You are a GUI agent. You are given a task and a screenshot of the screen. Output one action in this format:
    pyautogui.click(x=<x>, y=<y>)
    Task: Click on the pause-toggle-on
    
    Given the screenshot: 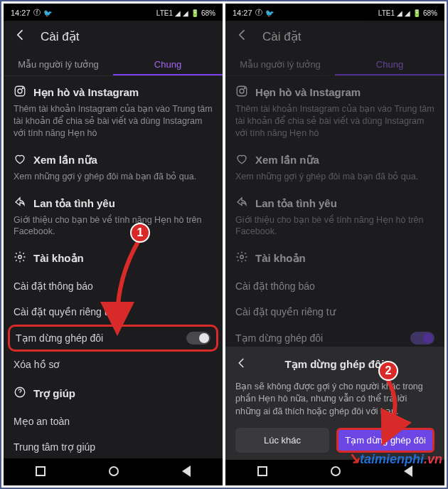 What is the action you would take?
    pyautogui.click(x=422, y=338)
    